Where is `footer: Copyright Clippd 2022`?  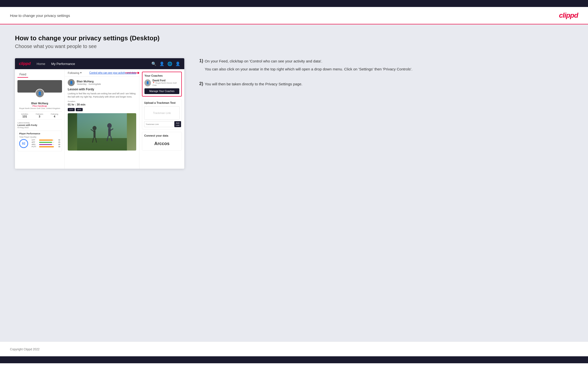 footer: Copyright Clippd 2022 is located at coordinates (294, 349).